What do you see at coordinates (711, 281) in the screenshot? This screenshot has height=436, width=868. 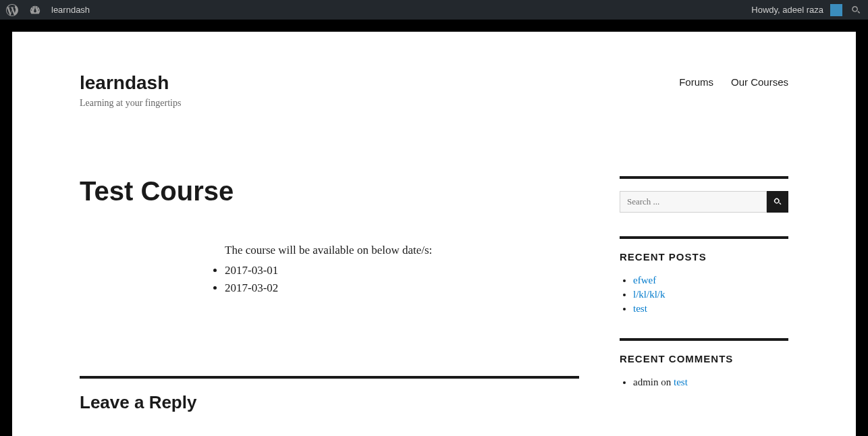 I see `list-item: efwef` at bounding box center [711, 281].